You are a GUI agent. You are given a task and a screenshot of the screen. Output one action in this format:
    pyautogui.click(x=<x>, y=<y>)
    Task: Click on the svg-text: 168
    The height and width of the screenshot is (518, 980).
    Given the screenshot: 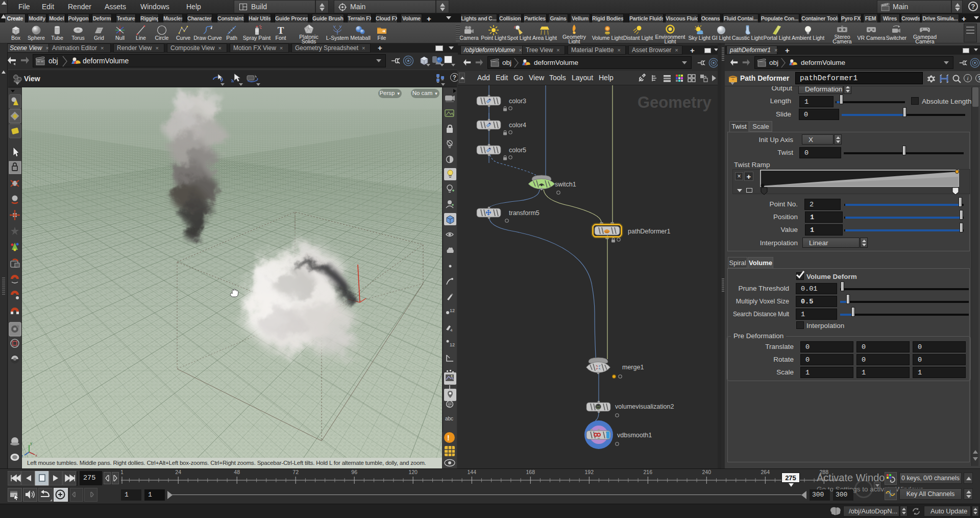 What is the action you would take?
    pyautogui.click(x=531, y=472)
    